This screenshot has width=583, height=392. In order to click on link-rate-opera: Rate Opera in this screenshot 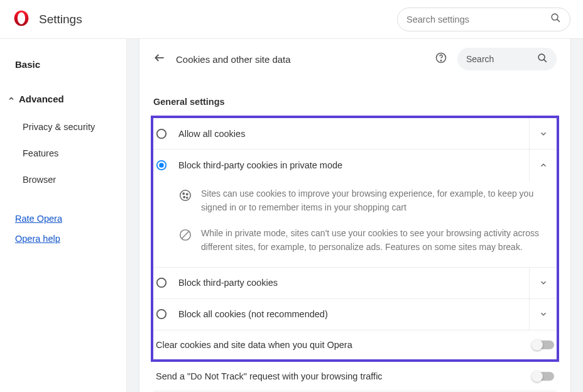, I will do `click(63, 219)`.